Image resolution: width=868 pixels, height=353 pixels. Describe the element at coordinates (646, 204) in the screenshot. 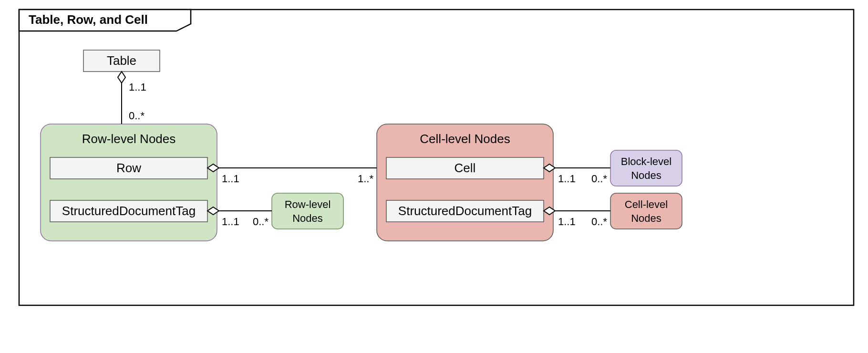

I see `node-cell-level-small-l1: Cell-level` at that location.